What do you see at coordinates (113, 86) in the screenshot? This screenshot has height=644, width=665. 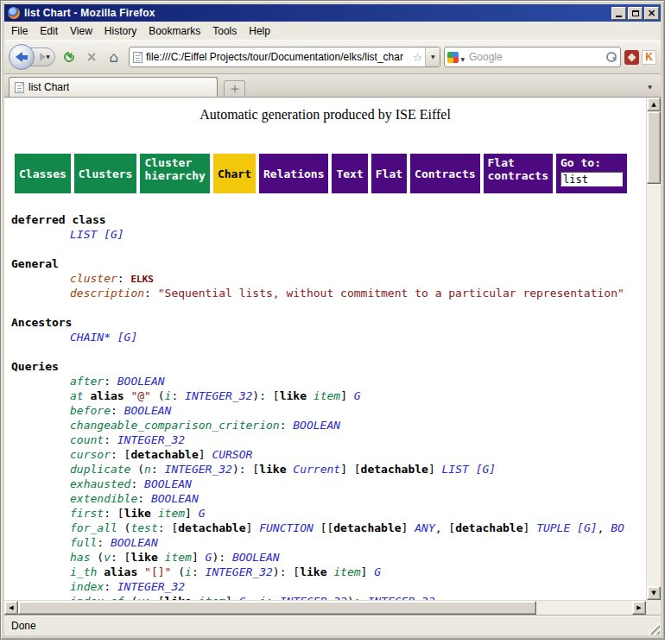 I see `tab-list-chart: list Chart` at bounding box center [113, 86].